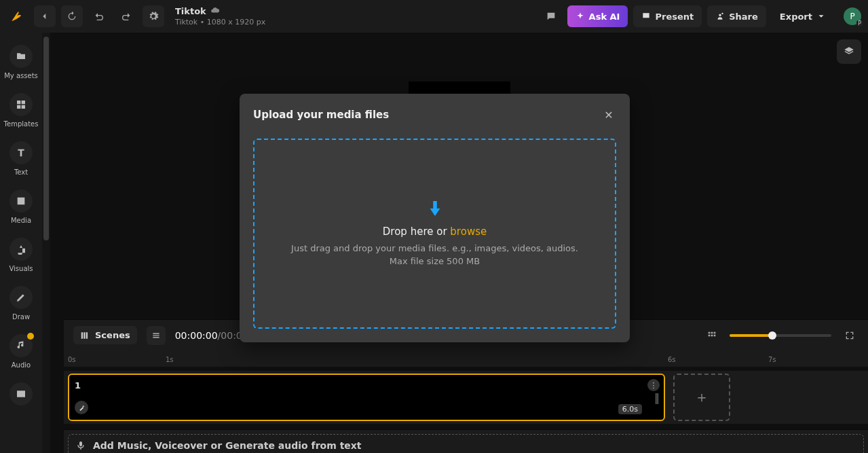 This screenshot has height=453, width=868. I want to click on timecode-display: 00:00:00/00:06, so click(212, 336).